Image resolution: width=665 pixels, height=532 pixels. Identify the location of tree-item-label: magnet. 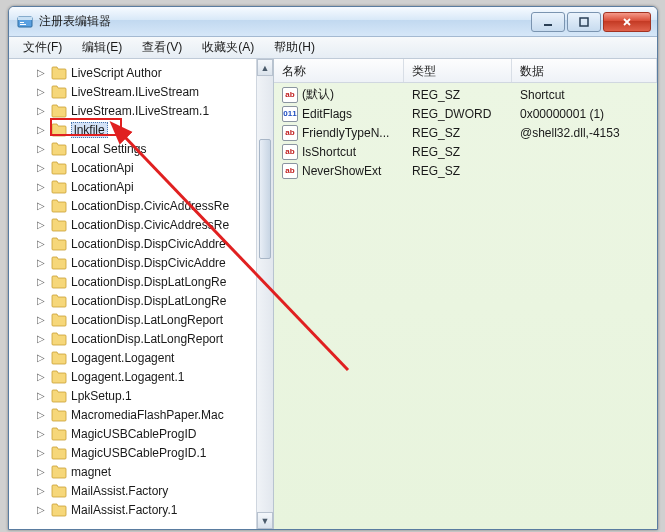
(91, 472).